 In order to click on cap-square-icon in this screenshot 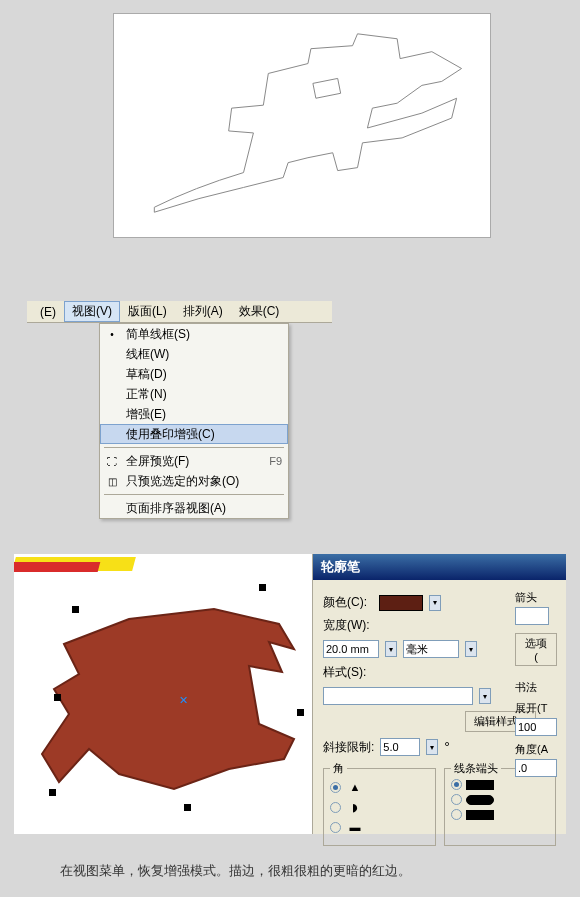, I will do `click(480, 815)`.